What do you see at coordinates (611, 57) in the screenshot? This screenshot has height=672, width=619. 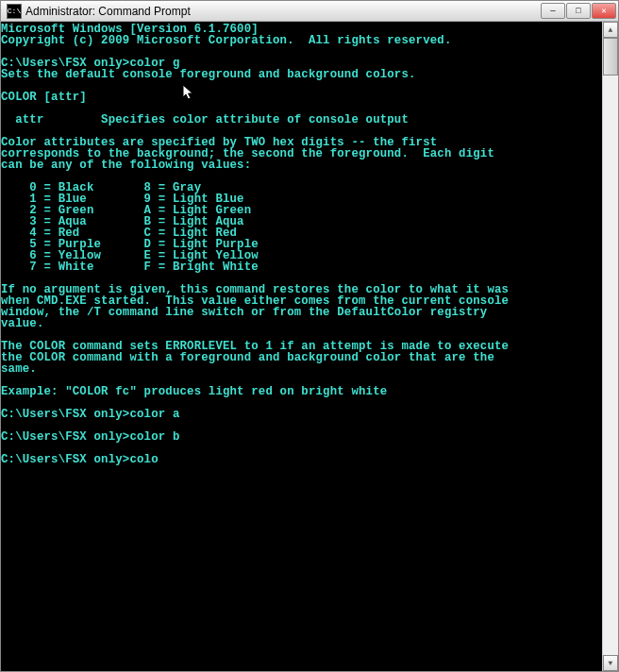 I see `scroll-thumb` at bounding box center [611, 57].